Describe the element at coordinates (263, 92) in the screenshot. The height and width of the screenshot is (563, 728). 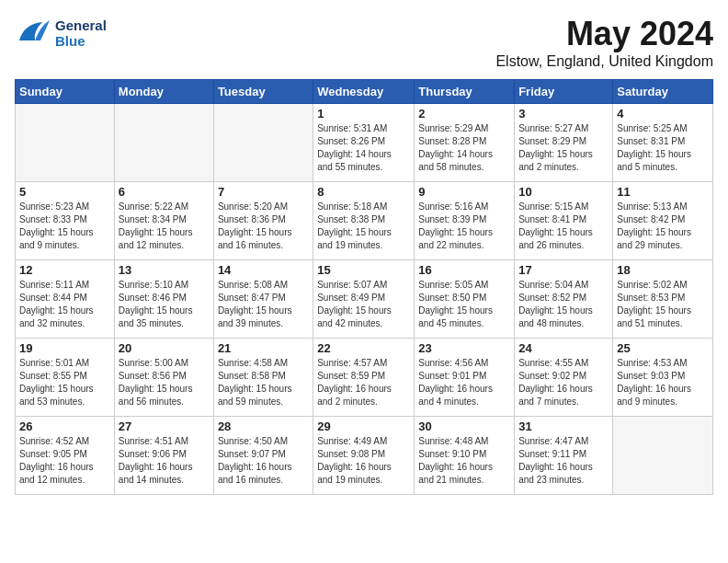
I see `weekday-header-tuesday: Tuesday` at that location.